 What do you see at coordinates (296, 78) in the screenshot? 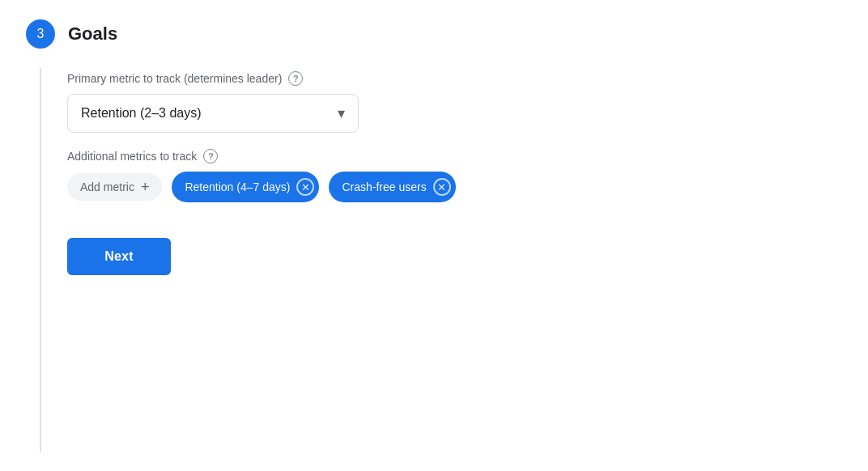
I see `primary-metric-help-icon: ?` at bounding box center [296, 78].